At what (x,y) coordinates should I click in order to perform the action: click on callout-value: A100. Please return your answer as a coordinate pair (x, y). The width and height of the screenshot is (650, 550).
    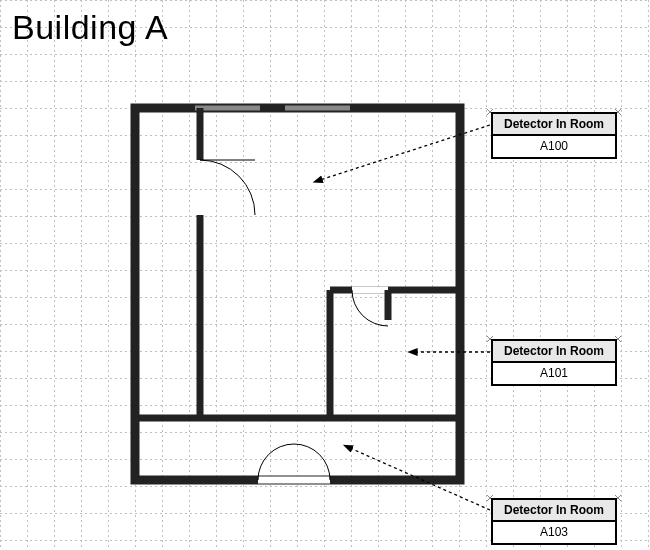
    Looking at the image, I should click on (554, 146).